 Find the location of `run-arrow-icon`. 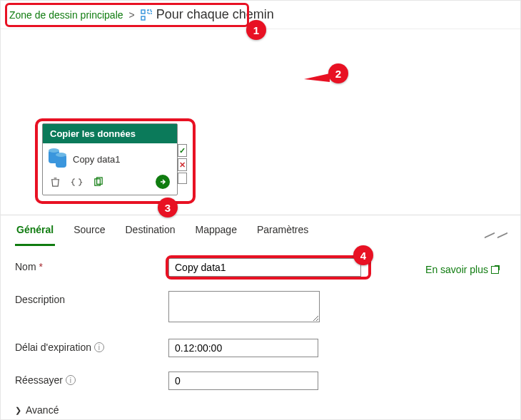

run-arrow-icon is located at coordinates (163, 182).